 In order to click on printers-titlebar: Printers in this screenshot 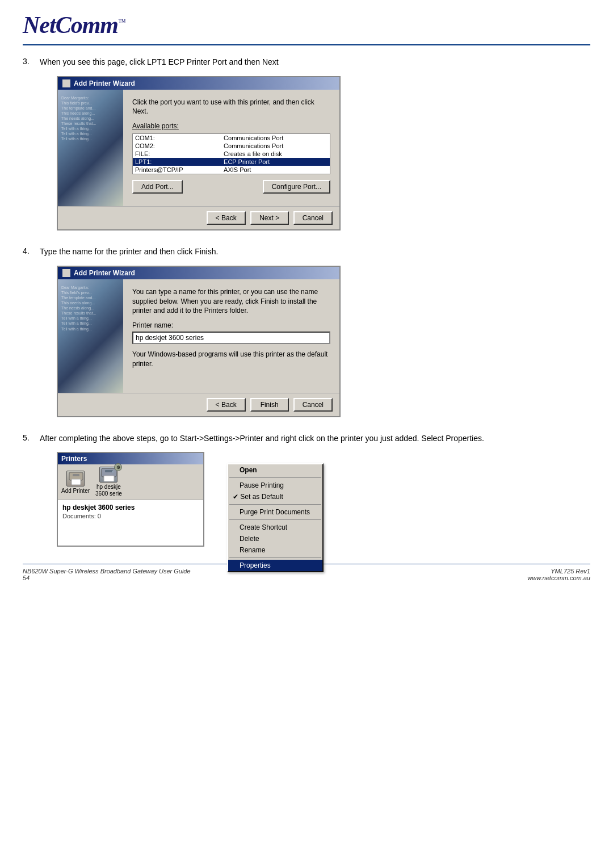, I will do `click(131, 459)`.